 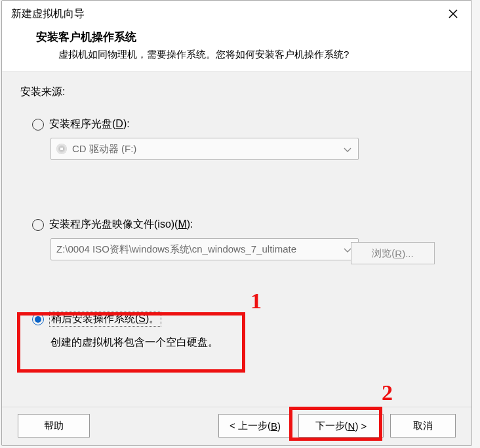 What do you see at coordinates (237, 49) in the screenshot?
I see `wizard-header: 安装客户机操作系统 虚拟机如同物理机，需要操作系统。您将如何安装客户机操作系统?` at bounding box center [237, 49].